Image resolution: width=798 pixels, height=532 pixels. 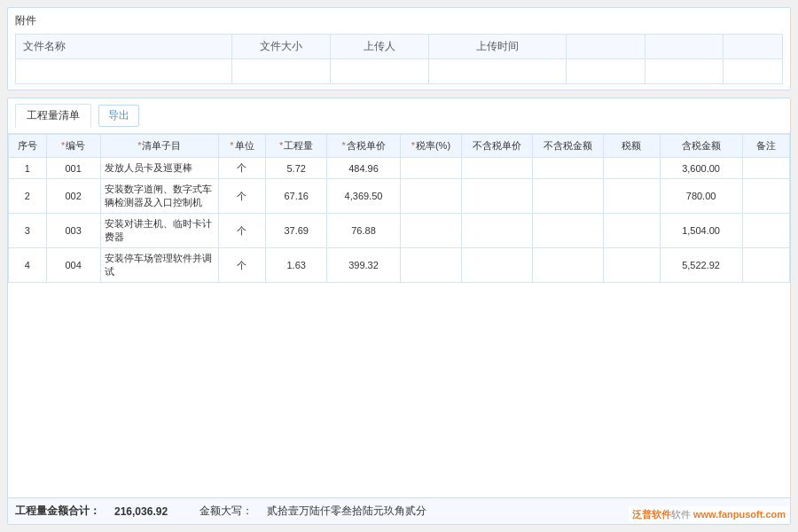 I want to click on cell: 发放人员卡及巡更棒, so click(x=160, y=168).